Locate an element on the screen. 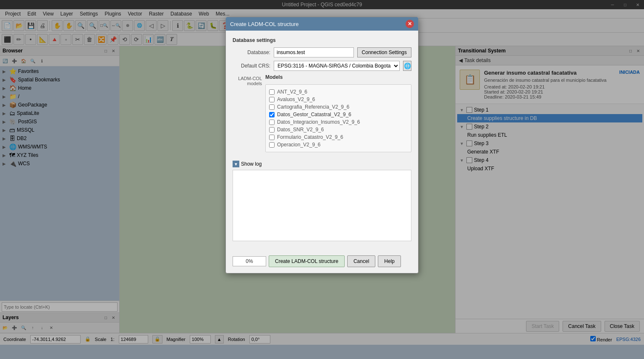  model-ant-checkbox is located at coordinates (272, 92).